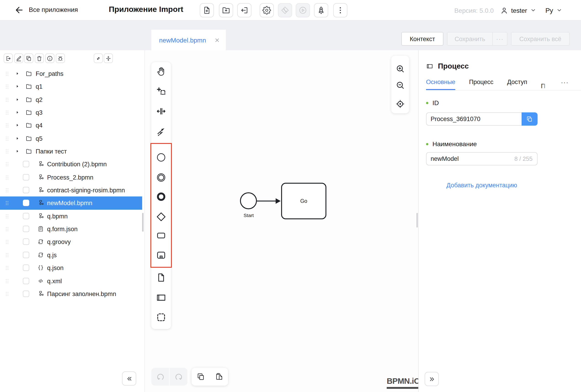  Describe the element at coordinates (482, 185) in the screenshot. I see `add-documentation-link: Добавить документацию` at that location.